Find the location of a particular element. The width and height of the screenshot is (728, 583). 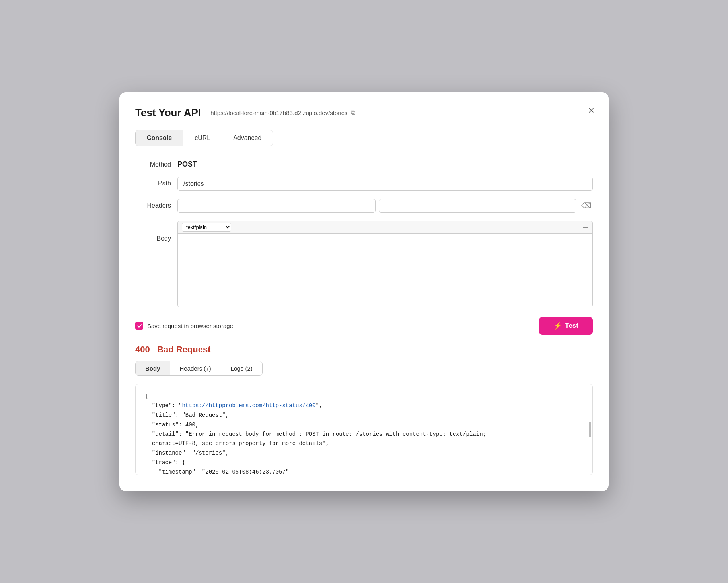

body-toolbar-left: text/plain application/json is located at coordinates (206, 227).